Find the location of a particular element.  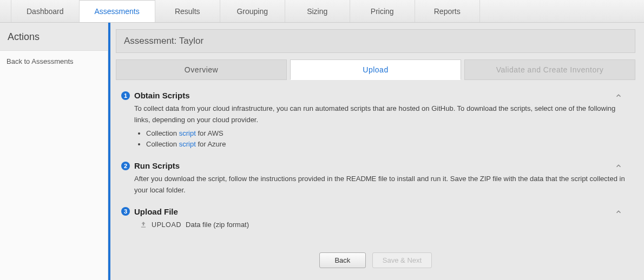

nav-results: Results is located at coordinates (188, 11).